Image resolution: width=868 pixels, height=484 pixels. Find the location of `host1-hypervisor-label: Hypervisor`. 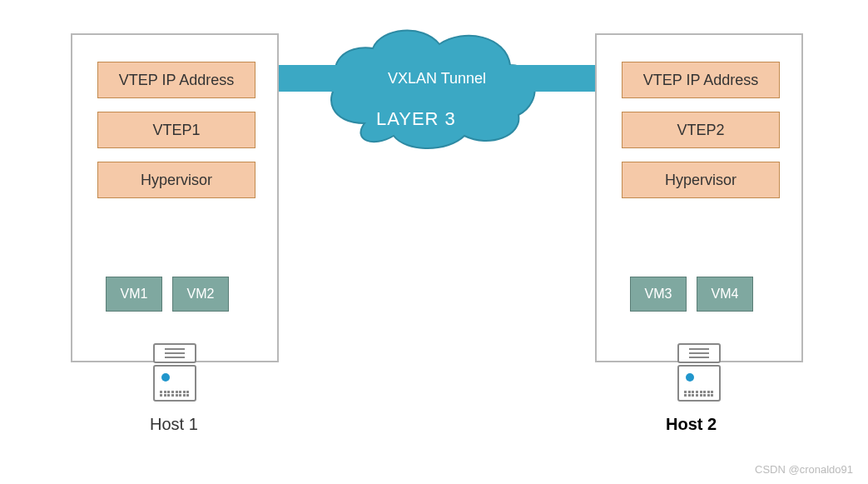

host1-hypervisor-label: Hypervisor is located at coordinates (176, 180).